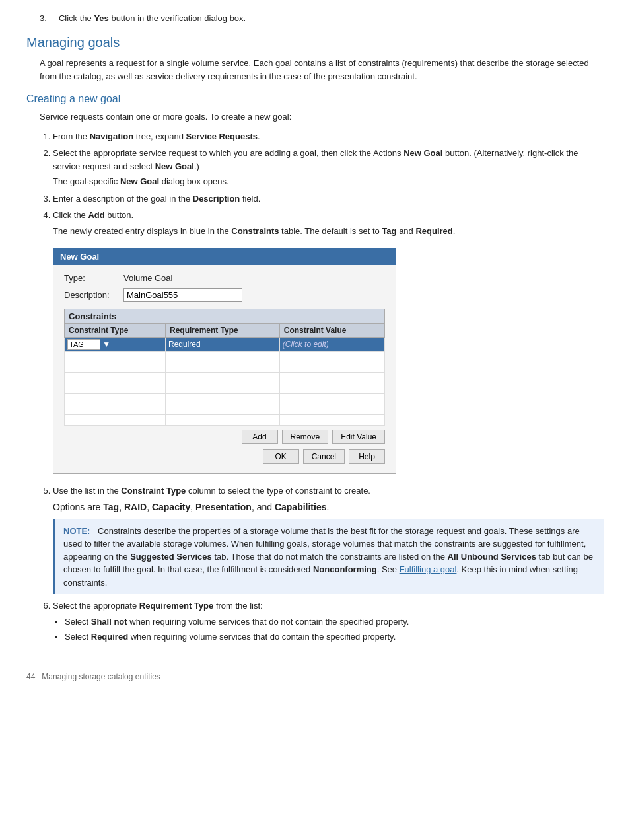 This screenshot has width=630, height=840. What do you see at coordinates (77, 531) in the screenshot?
I see `note-label: NOTE:` at bounding box center [77, 531].